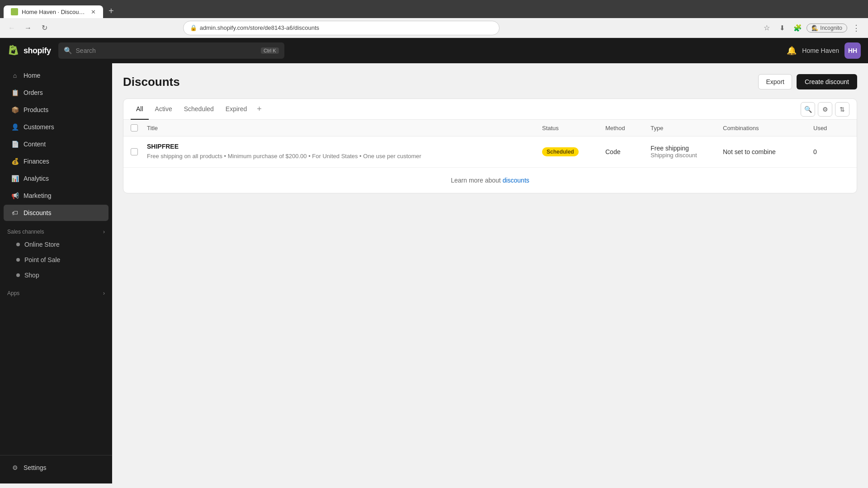 The width and height of the screenshot is (868, 488). Describe the element at coordinates (37, 196) in the screenshot. I see `sidebar-item-label: Marketing` at that location.